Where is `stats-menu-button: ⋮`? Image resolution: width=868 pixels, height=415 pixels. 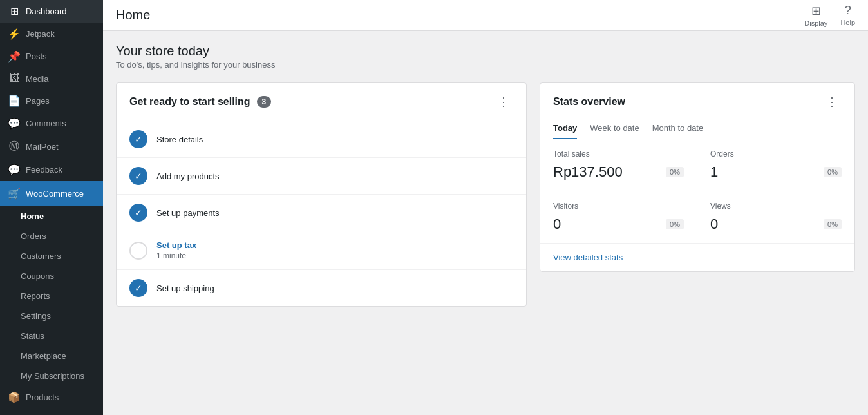 stats-menu-button: ⋮ is located at coordinates (832, 102).